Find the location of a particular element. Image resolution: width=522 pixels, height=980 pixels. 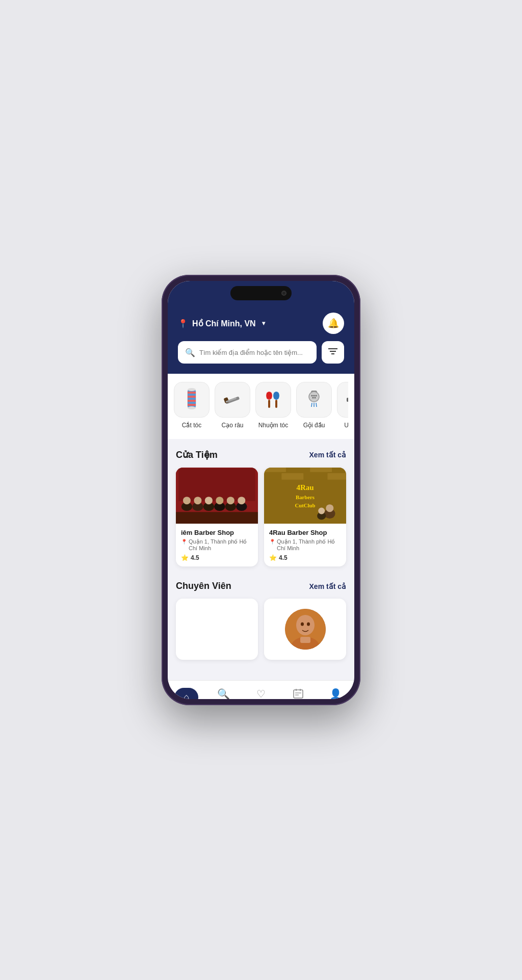

svg-text: CutClub is located at coordinates (305, 505).